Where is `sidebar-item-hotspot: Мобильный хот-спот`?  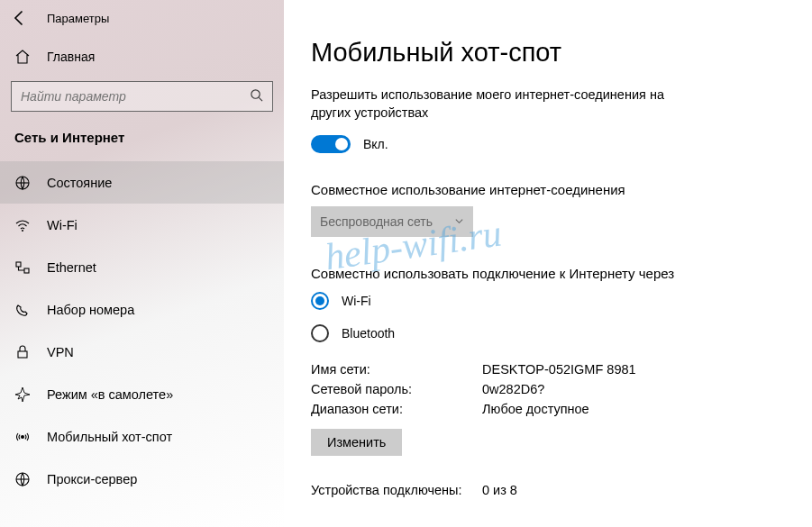
sidebar-item-hotspot: Мобильный хот-спот is located at coordinates (142, 436).